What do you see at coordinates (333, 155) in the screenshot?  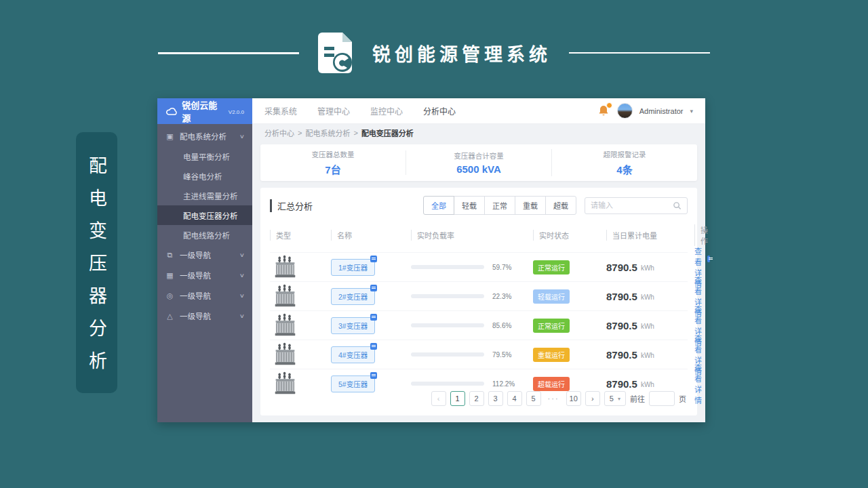 I see `stat-label: 变压器总数量` at bounding box center [333, 155].